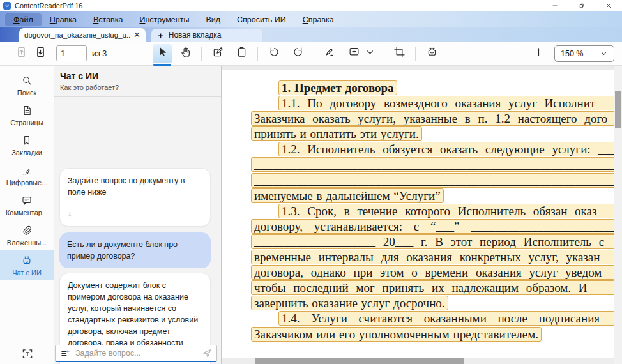 The width and height of the screenshot is (622, 364). Describe the element at coordinates (162, 54) in the screenshot. I see `select-tool-button` at that location.